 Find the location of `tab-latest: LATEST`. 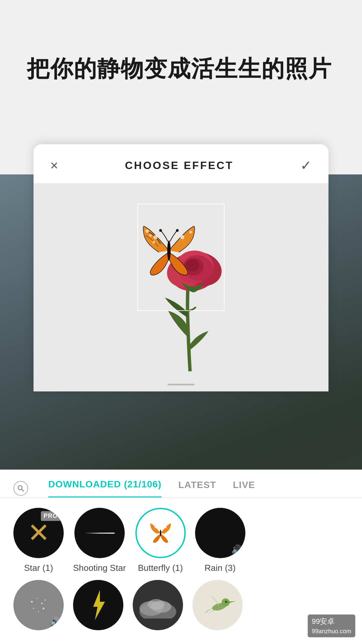

tab-latest: LATEST is located at coordinates (197, 488).